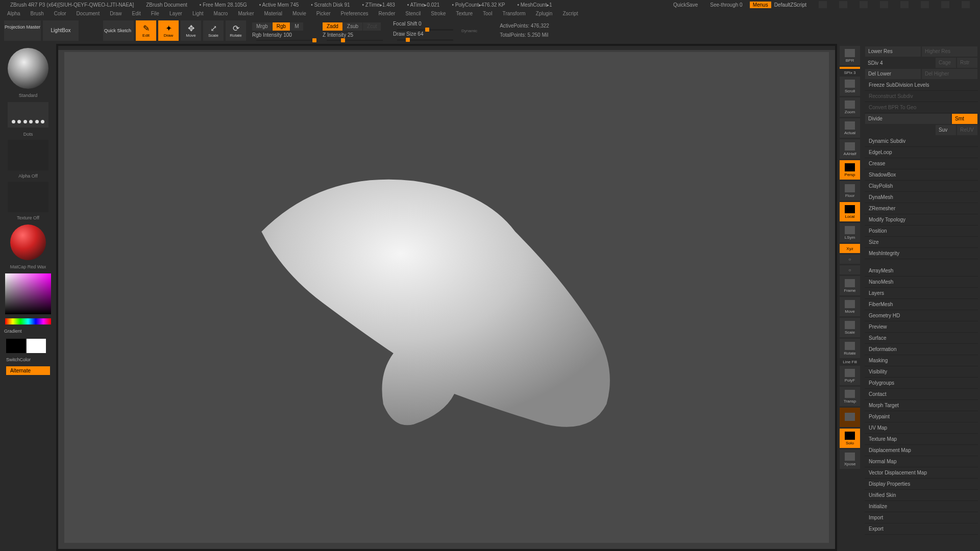  I want to click on draw-mode-button: ✦Draw, so click(168, 31).